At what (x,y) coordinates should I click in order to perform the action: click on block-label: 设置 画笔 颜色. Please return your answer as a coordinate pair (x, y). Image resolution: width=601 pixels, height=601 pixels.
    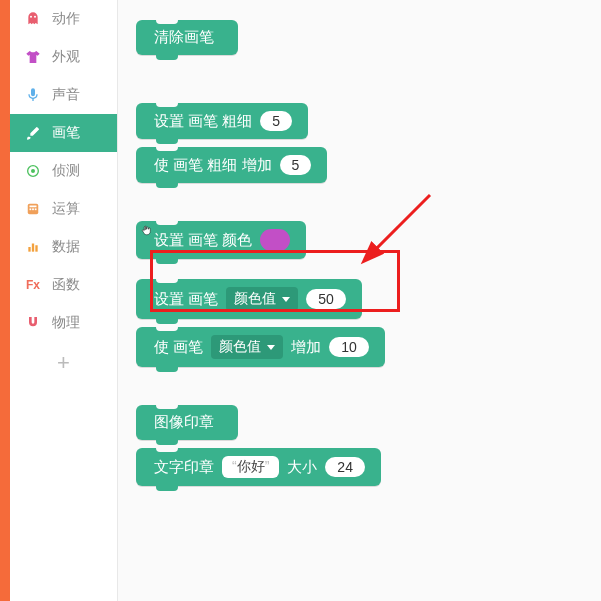
    Looking at the image, I should click on (203, 240).